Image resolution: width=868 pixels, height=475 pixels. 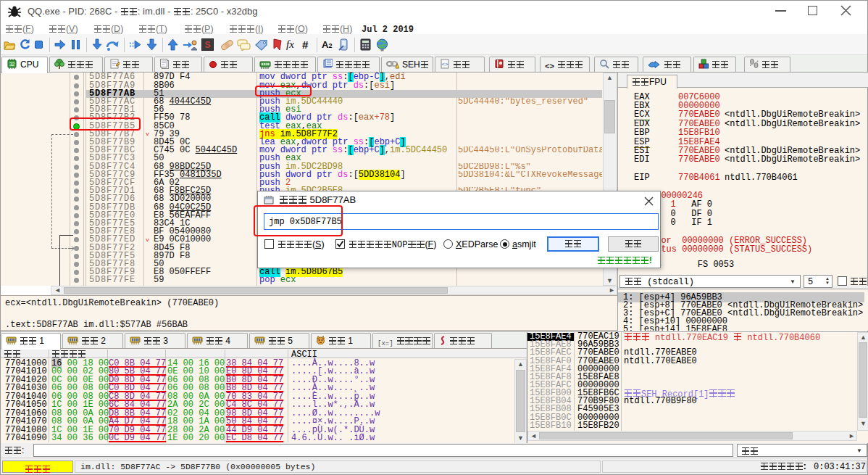 What do you see at coordinates (12, 64) in the screenshot?
I see `svg-text: 32` at bounding box center [12, 64].